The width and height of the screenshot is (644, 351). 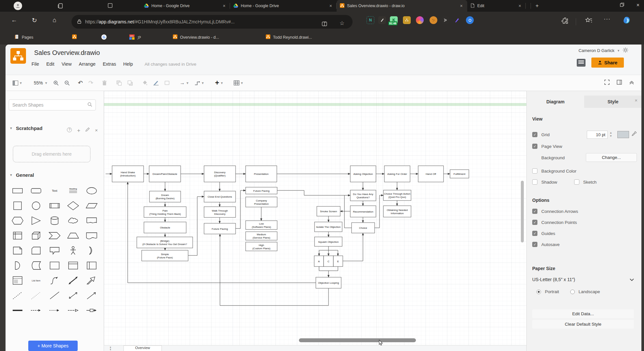 I want to click on shape-internal-storage, so click(x=18, y=236).